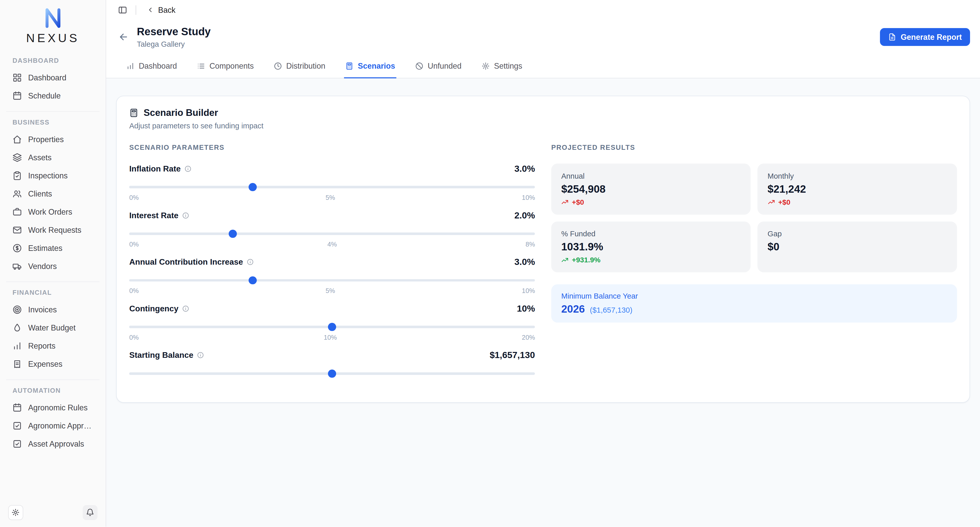 This screenshot has height=527, width=980. What do you see at coordinates (611, 310) in the screenshot?
I see `minimum-balance-amount: ($1,657,130)` at bounding box center [611, 310].